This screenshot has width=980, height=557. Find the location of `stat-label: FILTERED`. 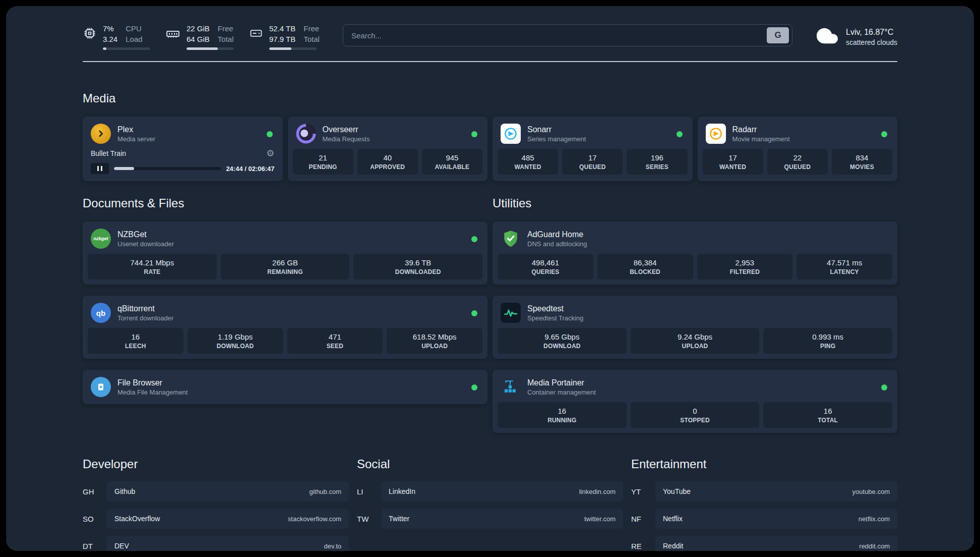

stat-label: FILTERED is located at coordinates (745, 272).